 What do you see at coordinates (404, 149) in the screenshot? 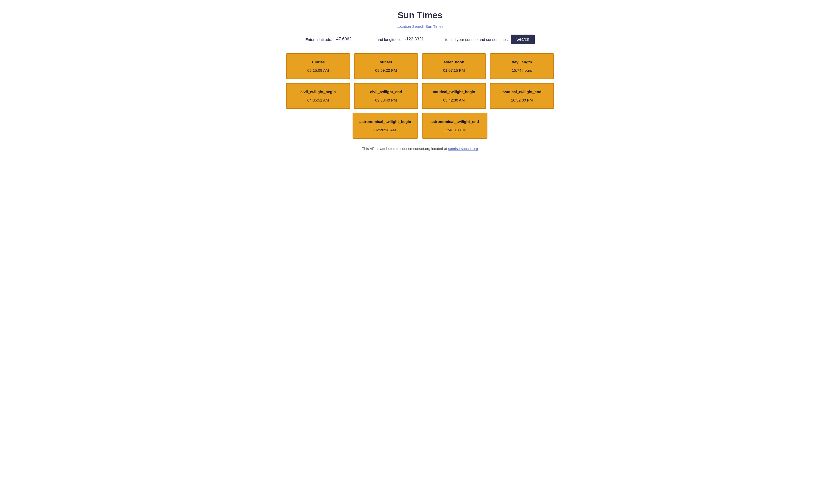
I see `attribution-text: This API is attributed to sunrise-sunset…` at bounding box center [404, 149].